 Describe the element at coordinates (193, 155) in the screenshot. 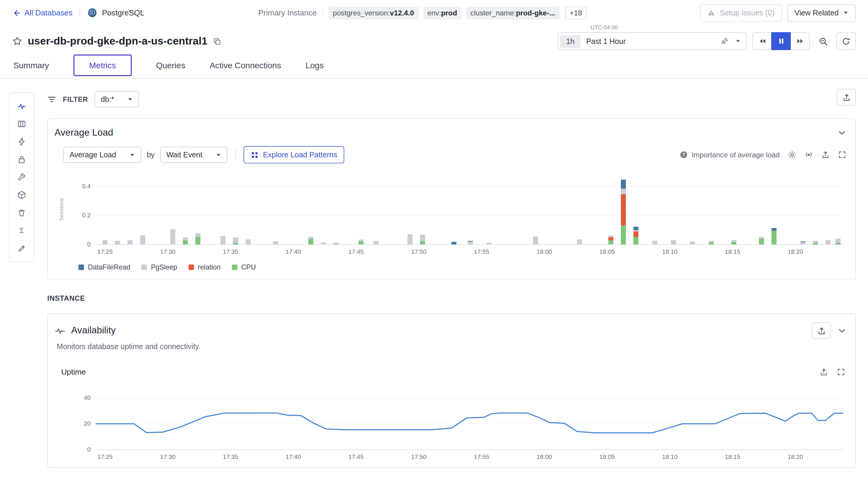

I see `group-by-dropdown: Wait Event` at that location.